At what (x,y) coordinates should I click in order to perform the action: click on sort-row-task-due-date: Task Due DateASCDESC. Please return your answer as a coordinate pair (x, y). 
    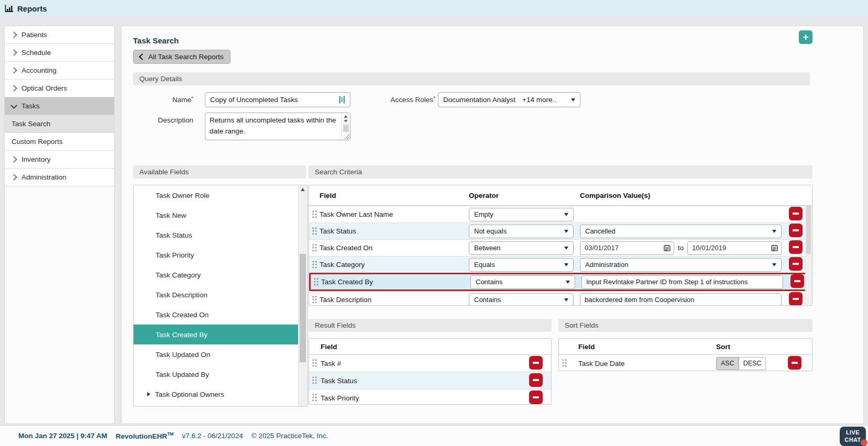
    Looking at the image, I should click on (685, 363).